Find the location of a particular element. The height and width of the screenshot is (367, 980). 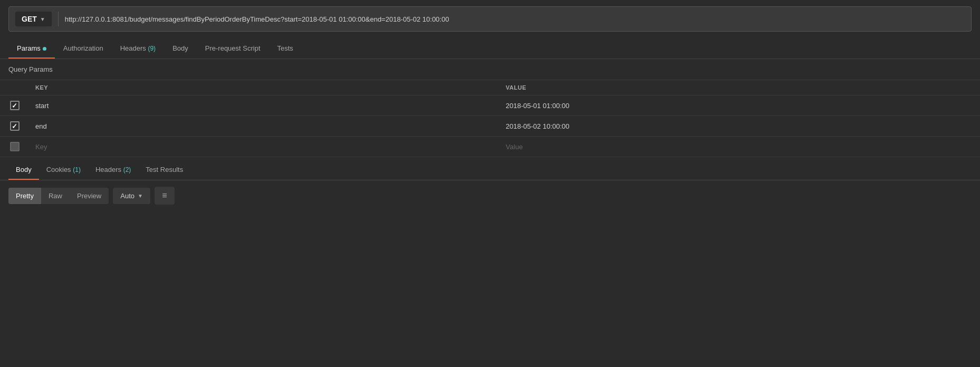

tab-pre-request: Pre-request Script is located at coordinates (233, 49).